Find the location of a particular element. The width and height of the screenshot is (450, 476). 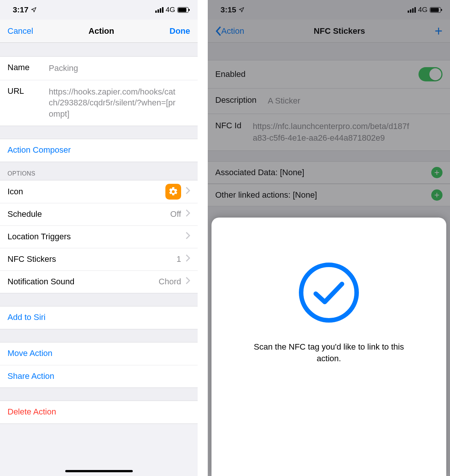

nfc-count: 1 is located at coordinates (179, 259).